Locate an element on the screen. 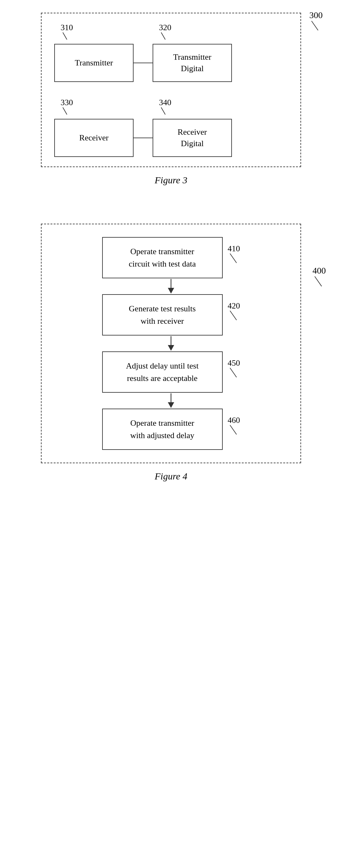 This screenshot has height=868, width=342. step-410-text: Operate transmittercircuit with test dat… is located at coordinates (162, 257).